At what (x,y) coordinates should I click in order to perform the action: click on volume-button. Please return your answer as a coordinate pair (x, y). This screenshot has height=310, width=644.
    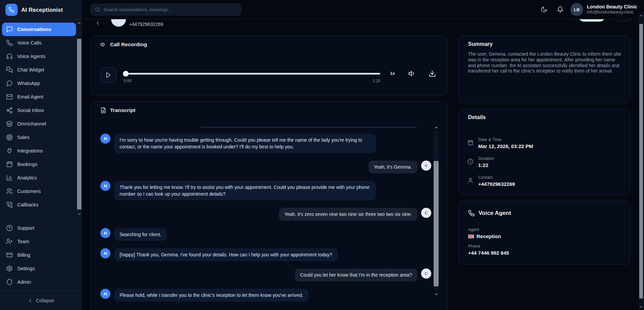
    Looking at the image, I should click on (412, 74).